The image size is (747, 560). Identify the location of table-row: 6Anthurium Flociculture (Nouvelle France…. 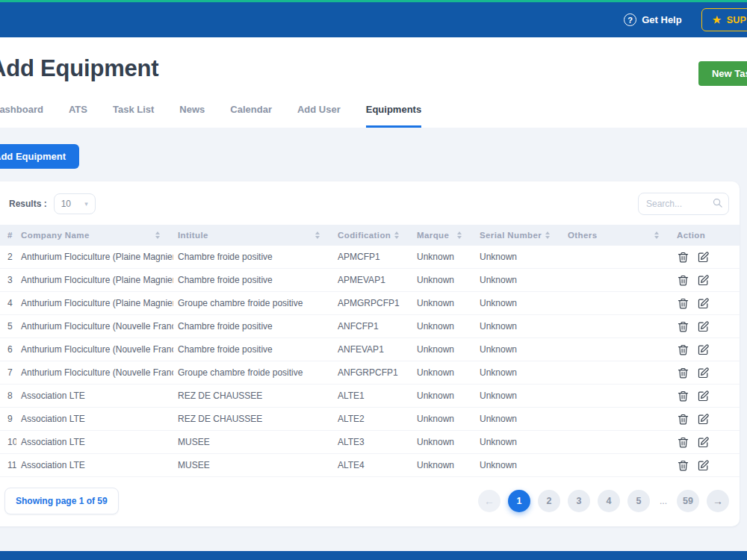
(370, 349).